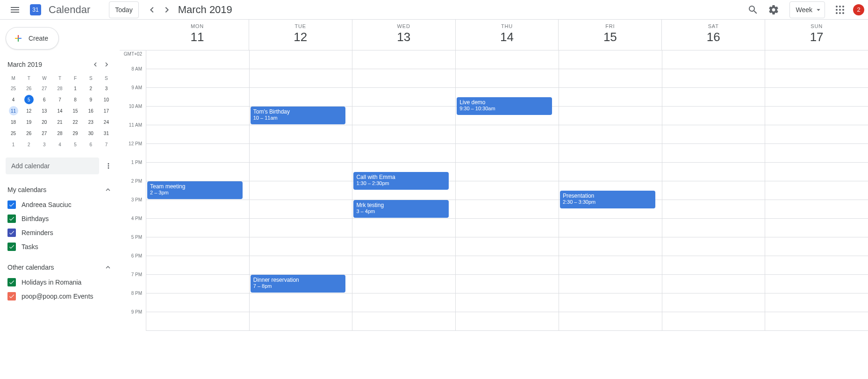  Describe the element at coordinates (123, 10) in the screenshot. I see `today-button: Today` at that location.